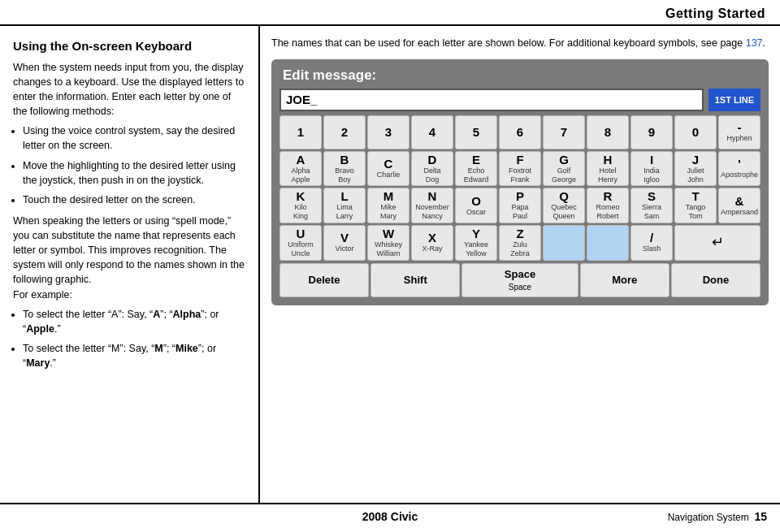  I want to click on space-button: SpaceSpace, so click(520, 280).